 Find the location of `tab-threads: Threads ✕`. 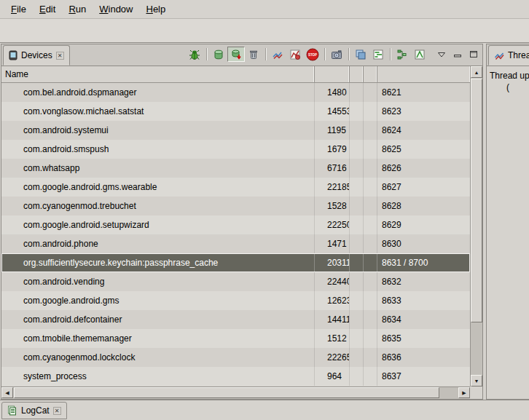

tab-threads: Threads ✕ is located at coordinates (509, 55).